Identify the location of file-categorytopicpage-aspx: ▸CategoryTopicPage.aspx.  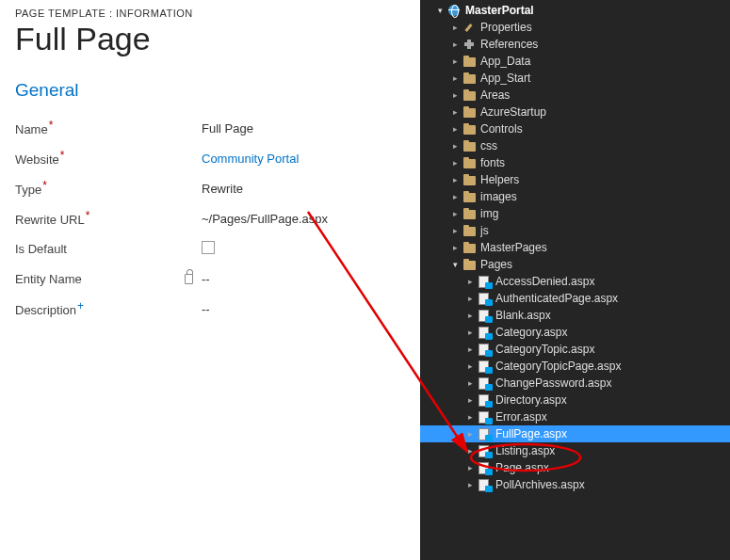
(575, 366).